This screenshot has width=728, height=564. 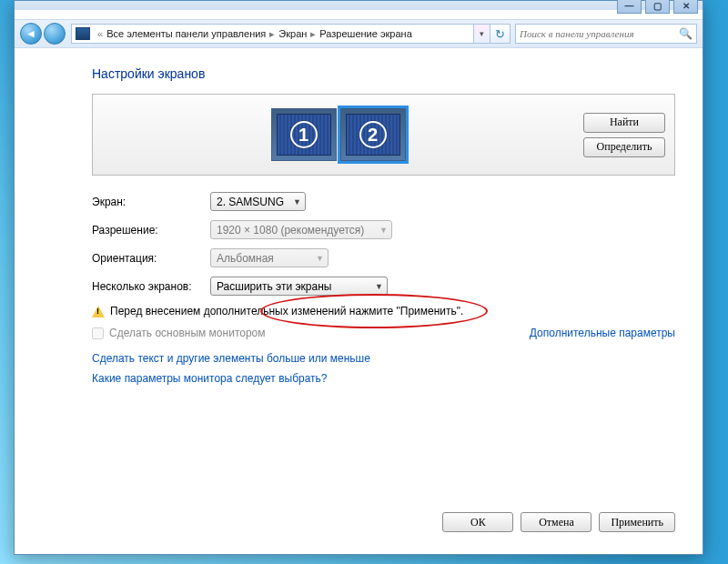 What do you see at coordinates (274, 287) in the screenshot?
I see `multi-value: Расширить эти экраны` at bounding box center [274, 287].